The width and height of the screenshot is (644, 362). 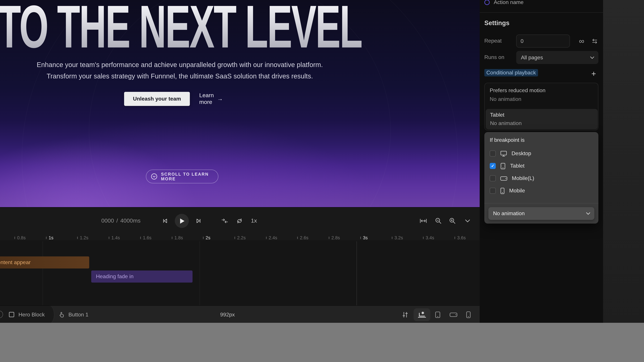 I want to click on hand-pointer-icon, so click(x=62, y=315).